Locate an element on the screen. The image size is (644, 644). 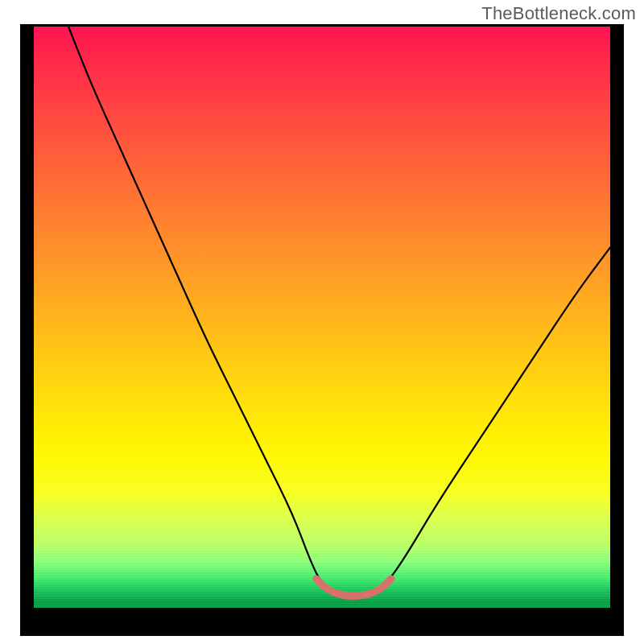
watermark-text: TheBottleneck.com is located at coordinates (559, 14).